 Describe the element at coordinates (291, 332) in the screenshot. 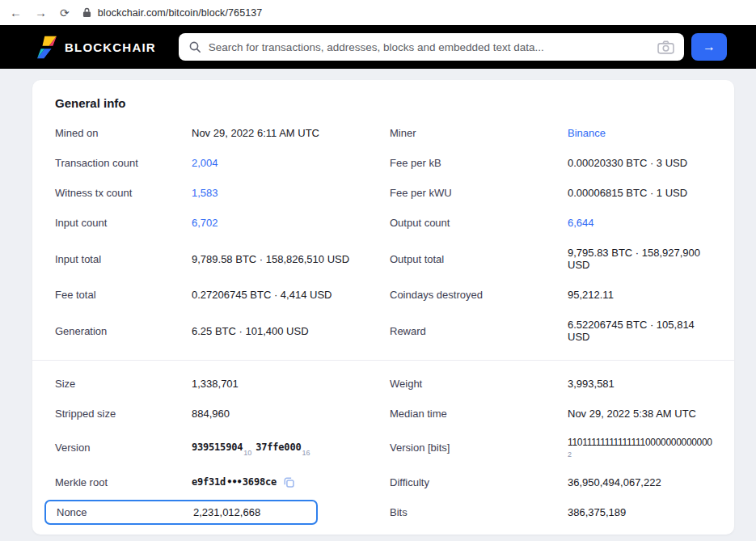

I see `value-generation: 6.25 BTC · 101,400 USD` at that location.